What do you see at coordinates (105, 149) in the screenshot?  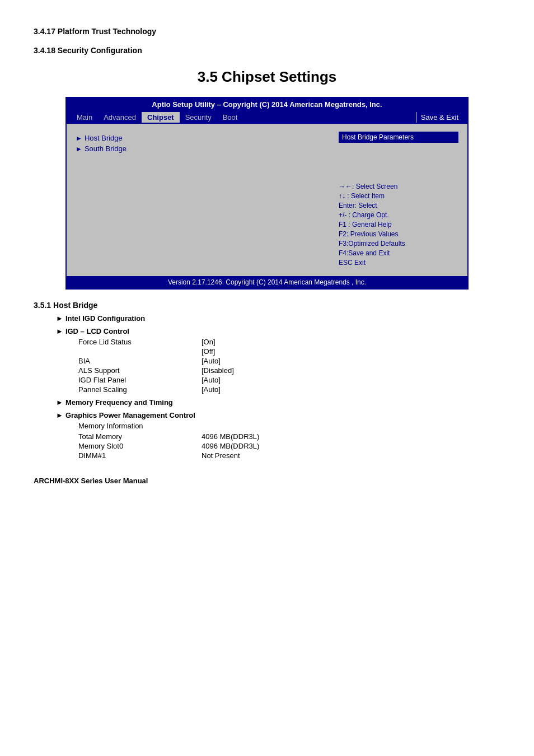 I see `south-bridge-label: South Bridge` at bounding box center [105, 149].